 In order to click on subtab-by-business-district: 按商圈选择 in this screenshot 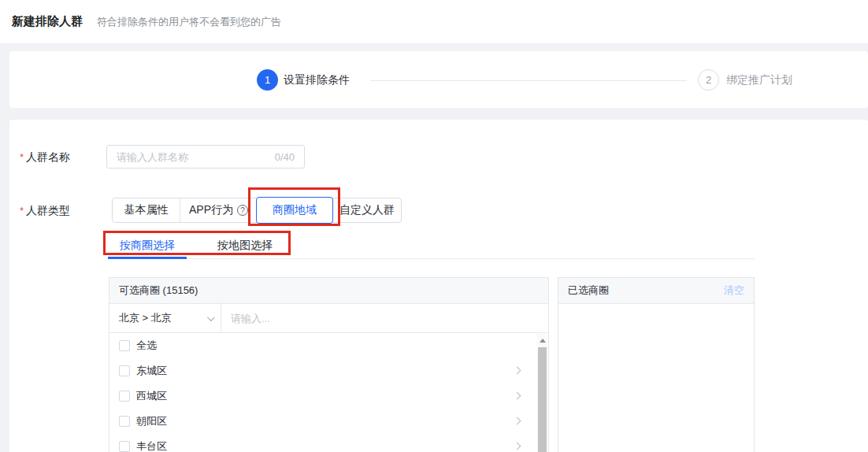, I will do `click(147, 246)`.